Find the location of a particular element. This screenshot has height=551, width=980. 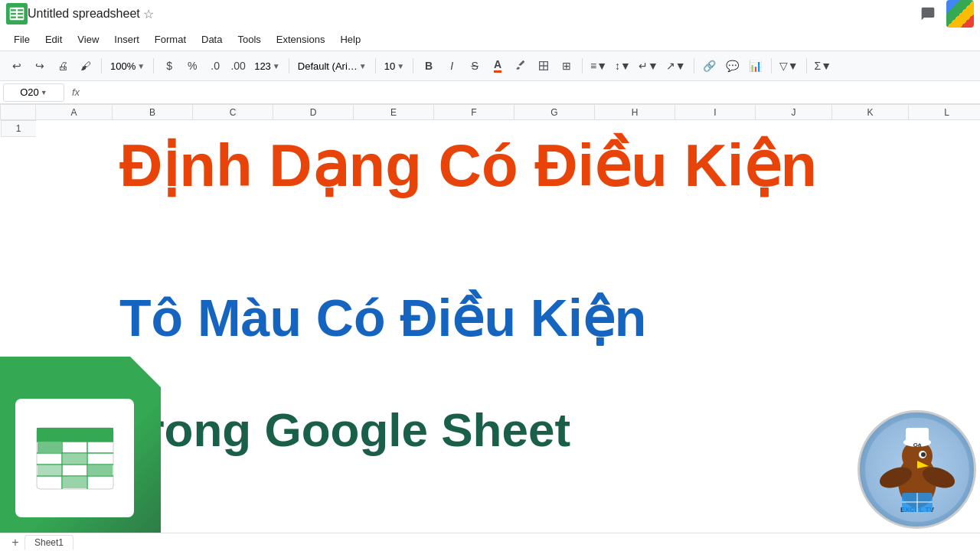

google-apps-icon is located at coordinates (960, 14).